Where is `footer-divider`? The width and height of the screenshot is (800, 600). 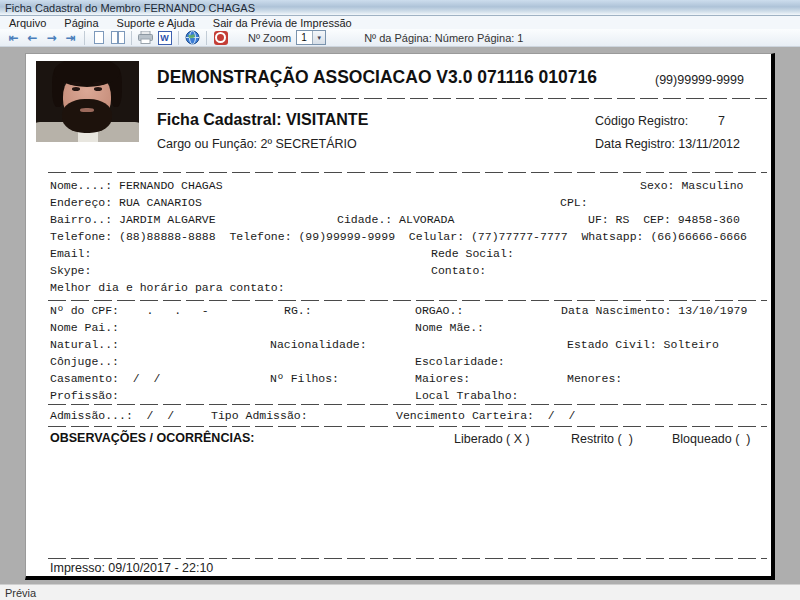
footer-divider is located at coordinates (408, 558).